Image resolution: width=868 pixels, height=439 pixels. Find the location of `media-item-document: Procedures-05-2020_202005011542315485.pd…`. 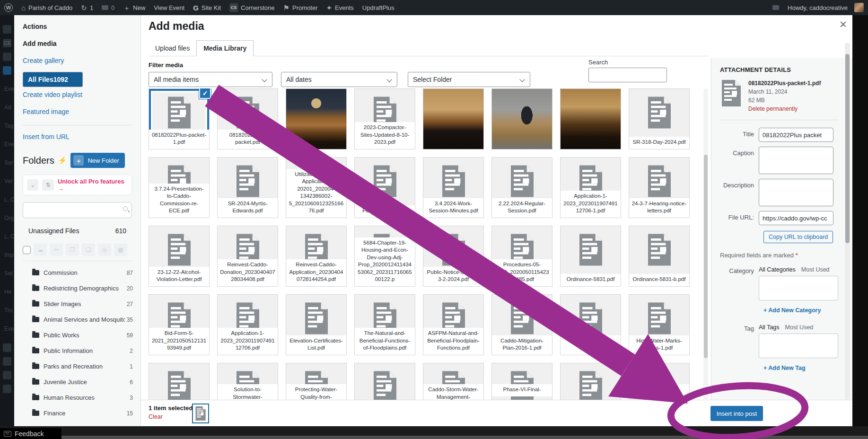

media-item-document: Procedures-05-2020_202005011542315485.pd… is located at coordinates (522, 256).